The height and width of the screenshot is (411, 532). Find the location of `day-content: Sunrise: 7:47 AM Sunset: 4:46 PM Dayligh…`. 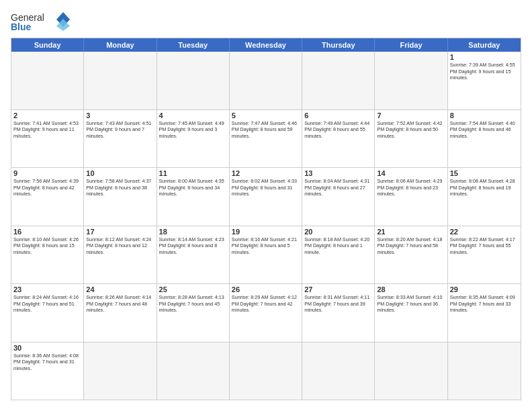

day-content: Sunrise: 7:47 AM Sunset: 4:46 PM Dayligh… is located at coordinates (266, 130).